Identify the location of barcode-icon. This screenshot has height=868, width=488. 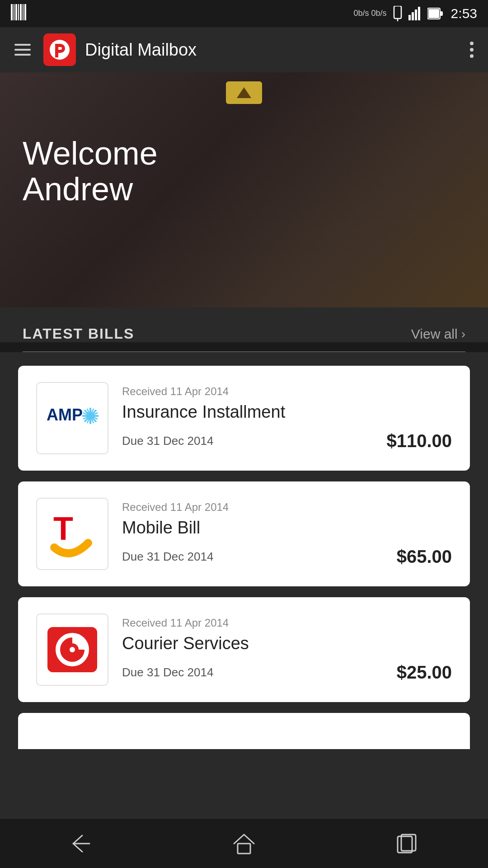
(19, 14).